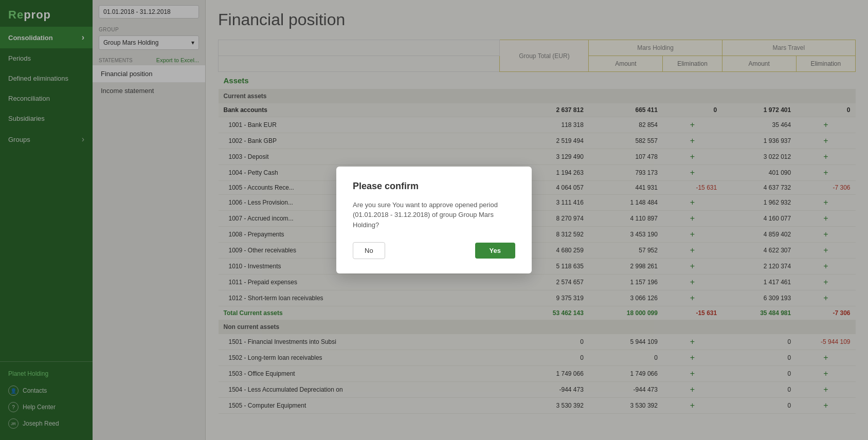 The height and width of the screenshot is (440, 868). Describe the element at coordinates (434, 186) in the screenshot. I see `modal-title: Please confirm` at that location.